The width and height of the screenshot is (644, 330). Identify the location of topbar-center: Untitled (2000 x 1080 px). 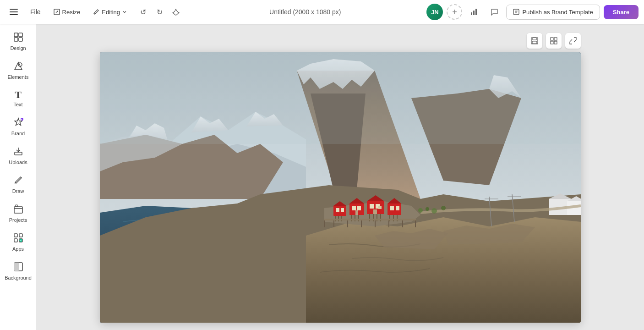
(305, 12).